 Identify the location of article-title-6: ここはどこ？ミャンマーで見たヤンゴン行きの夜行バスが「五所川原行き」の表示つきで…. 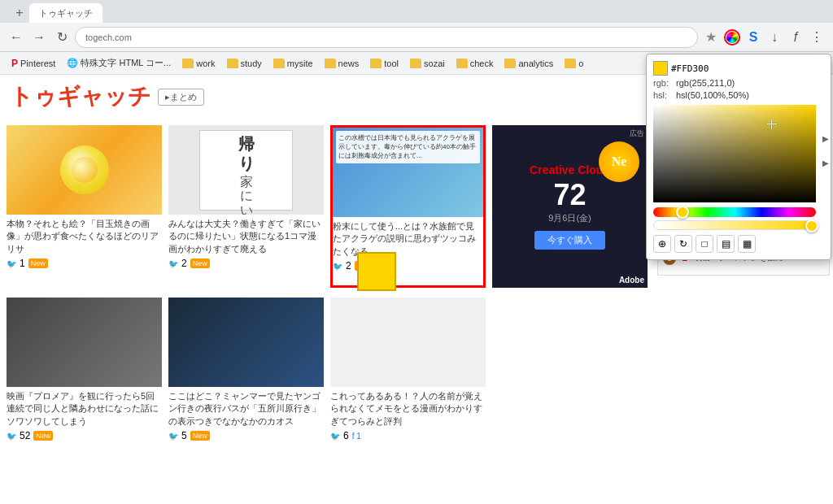
(246, 409).